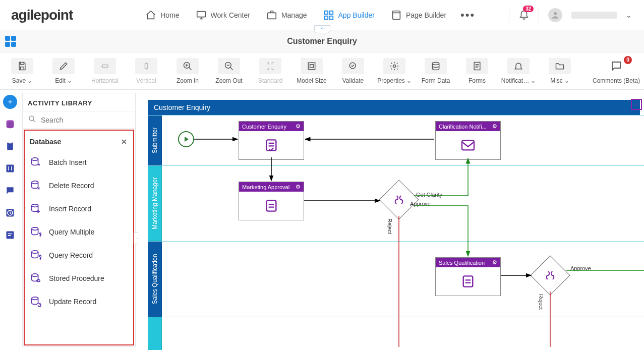  What do you see at coordinates (477, 71) in the screenshot?
I see `forms-button: Forms` at bounding box center [477, 71].